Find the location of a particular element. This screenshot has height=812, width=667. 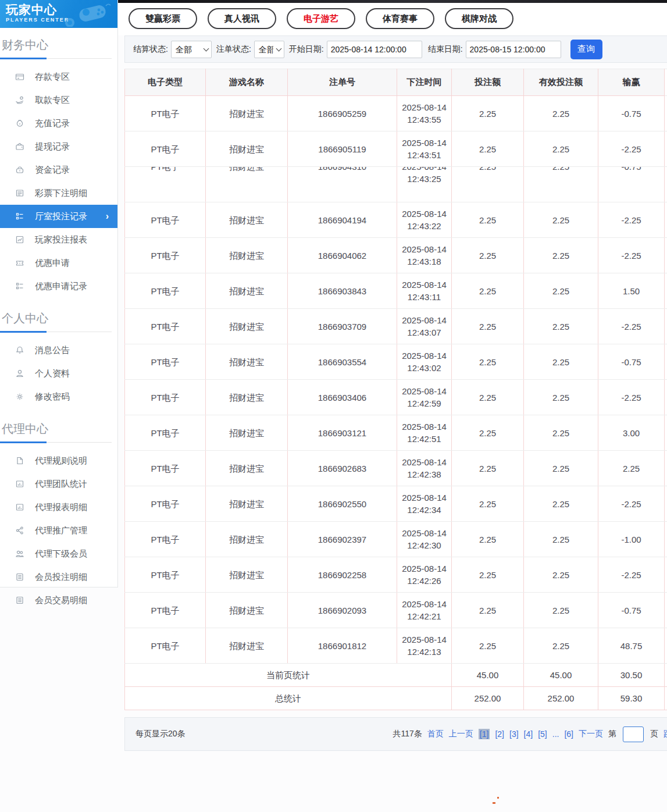

pager-link: [5] is located at coordinates (543, 734).